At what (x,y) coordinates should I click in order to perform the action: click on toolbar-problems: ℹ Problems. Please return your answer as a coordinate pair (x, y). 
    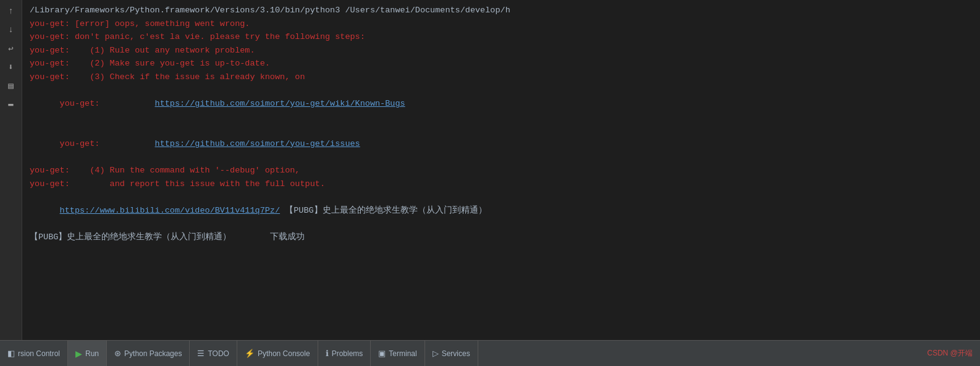
    Looking at the image, I should click on (345, 354).